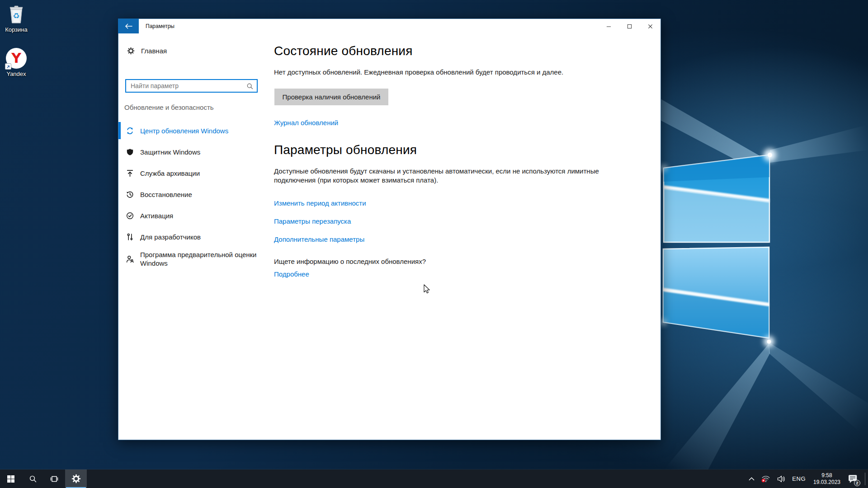  Describe the element at coordinates (16, 18) in the screenshot. I see `desktop-icon-recycle-bin: ♻ Корзина` at that location.